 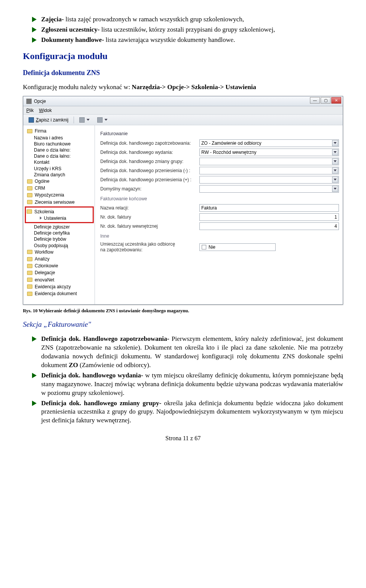 What do you see at coordinates (60, 273) in the screenshot?
I see `tree-folder: Delegacje` at bounding box center [60, 273].